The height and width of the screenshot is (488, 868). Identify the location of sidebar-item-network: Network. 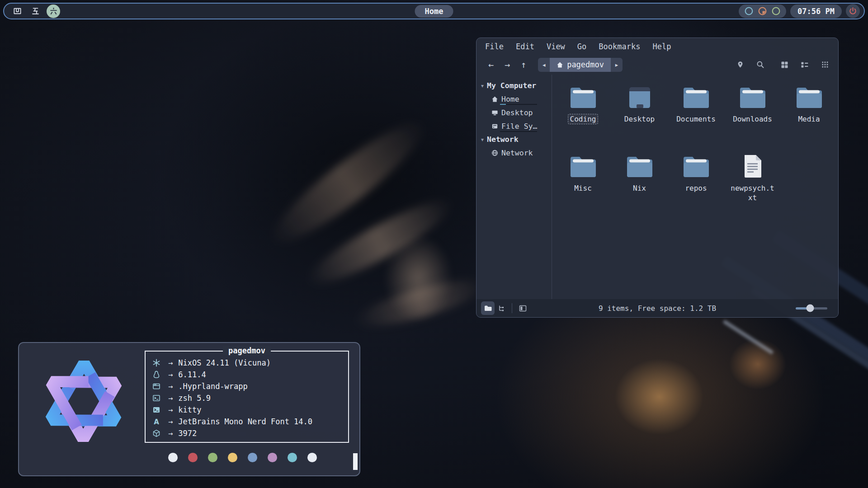
(514, 153).